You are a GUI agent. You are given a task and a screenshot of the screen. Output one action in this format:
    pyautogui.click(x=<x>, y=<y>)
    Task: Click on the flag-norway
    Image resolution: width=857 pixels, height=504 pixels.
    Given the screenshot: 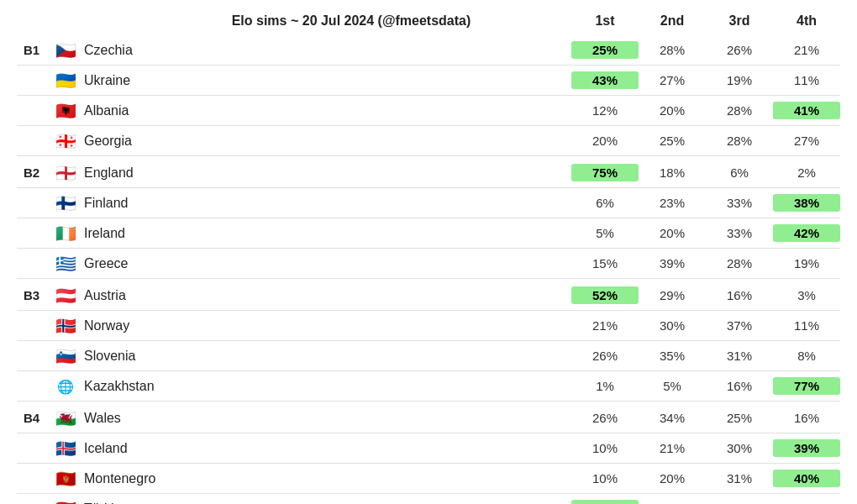 What is the action you would take?
    pyautogui.click(x=66, y=326)
    